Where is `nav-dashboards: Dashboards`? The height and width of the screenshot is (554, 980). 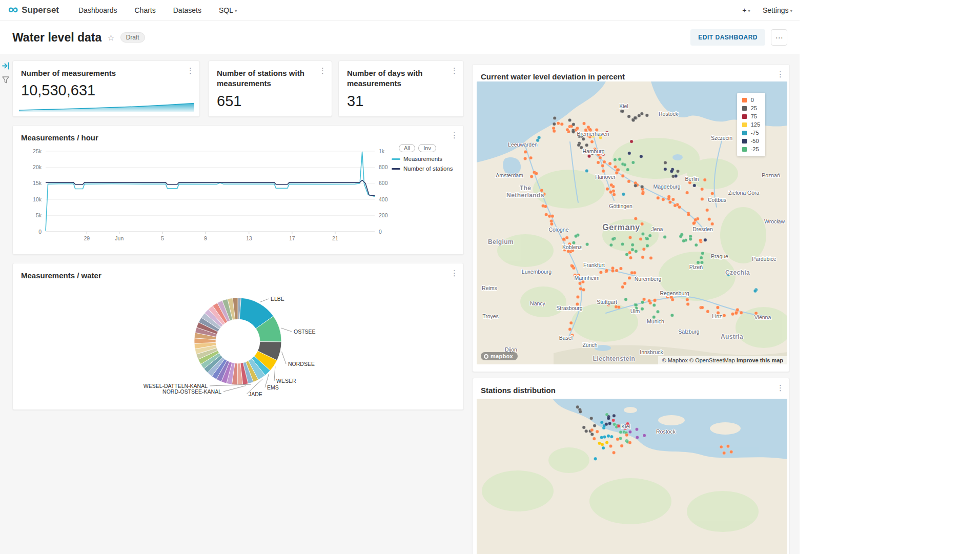
nav-dashboards: Dashboards is located at coordinates (98, 10).